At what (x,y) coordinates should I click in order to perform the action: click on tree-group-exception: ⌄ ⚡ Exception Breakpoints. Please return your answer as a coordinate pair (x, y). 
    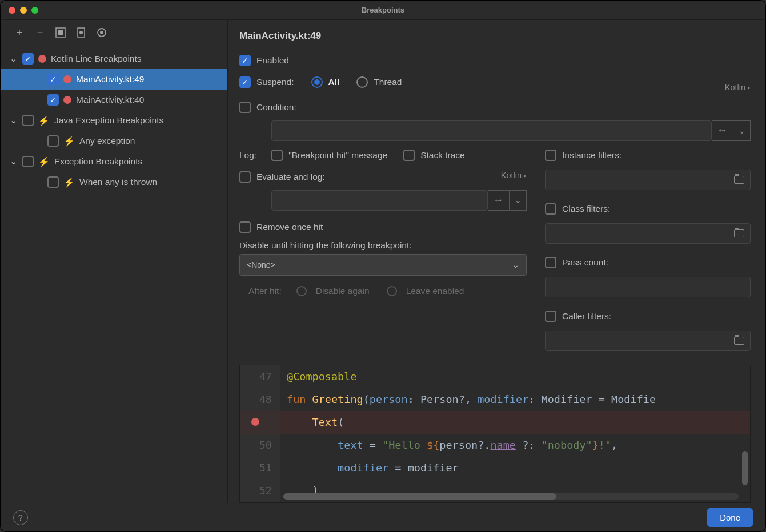
    Looking at the image, I should click on (114, 162).